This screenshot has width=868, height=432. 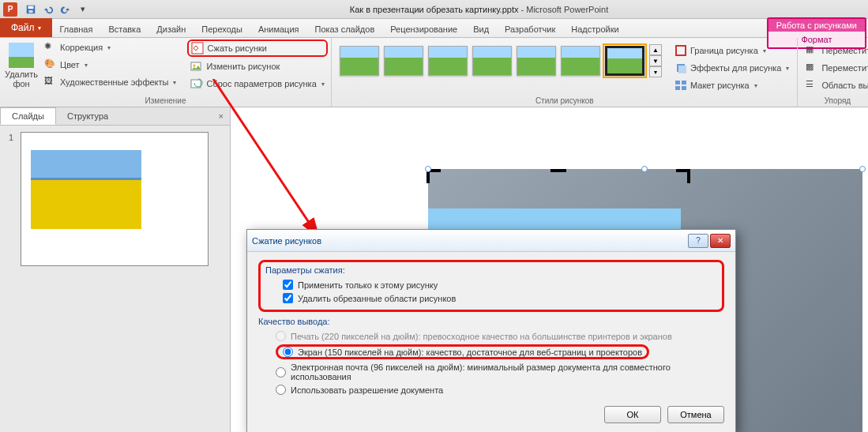 What do you see at coordinates (565, 73) in the screenshot?
I see `group-picture-styles: ▲ ▼ ▾ Граница рисунка Эффекты для рисунк` at bounding box center [565, 73].